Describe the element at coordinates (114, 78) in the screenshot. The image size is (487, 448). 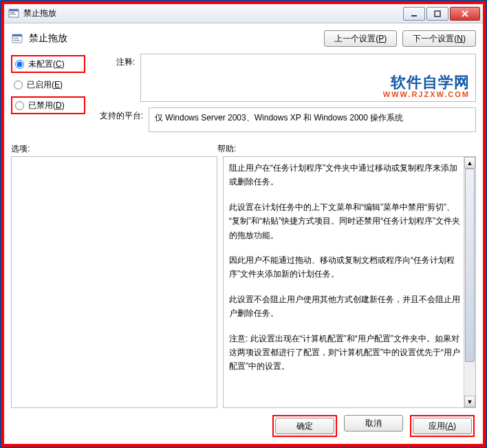
I see `comment-label: 注释:` at that location.